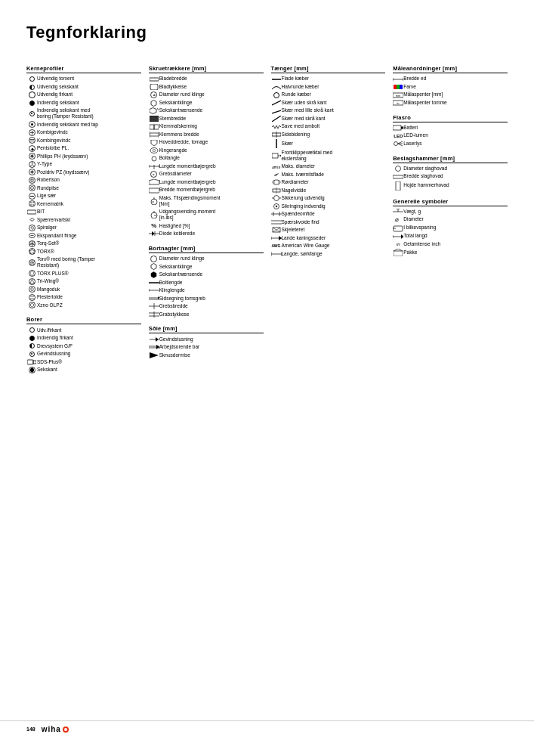  I want to click on list-item: Udv./firkant, so click(84, 330).